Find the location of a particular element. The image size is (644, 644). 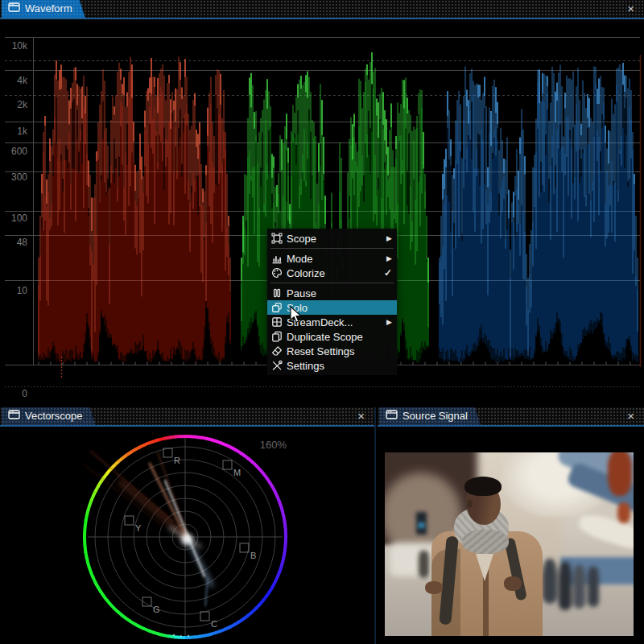

waveform-tab: Waveform is located at coordinates (43, 9).